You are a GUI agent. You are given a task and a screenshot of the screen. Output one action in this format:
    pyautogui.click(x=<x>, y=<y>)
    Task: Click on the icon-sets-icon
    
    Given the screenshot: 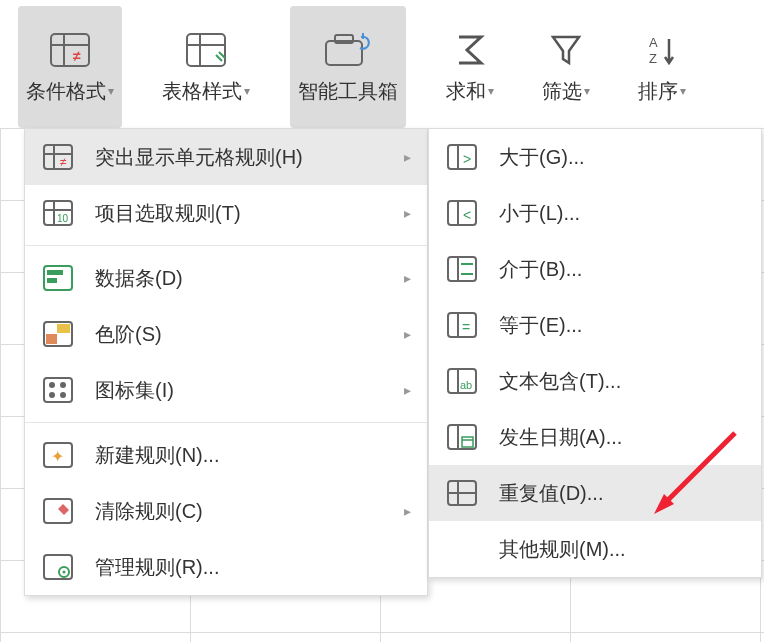 What is the action you would take?
    pyautogui.click(x=58, y=390)
    